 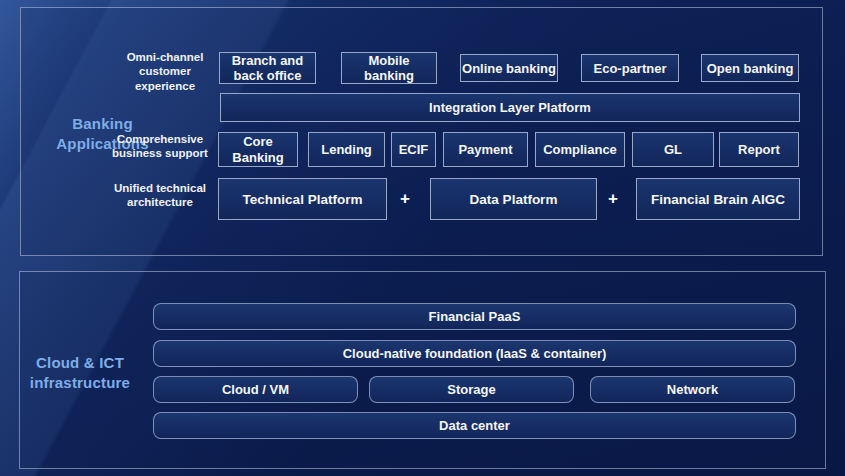 I want to click on box-storage: Storage, so click(x=472, y=390).